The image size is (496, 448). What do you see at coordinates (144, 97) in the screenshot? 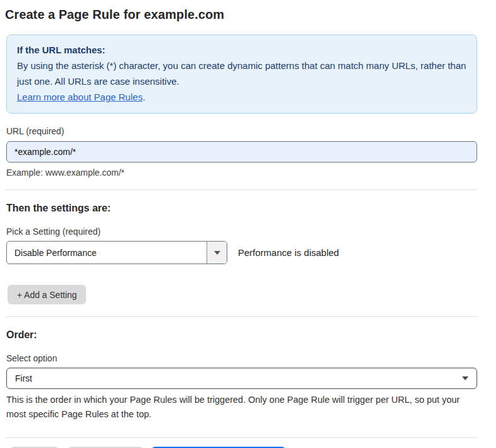
I see `link-suffix: .` at bounding box center [144, 97].